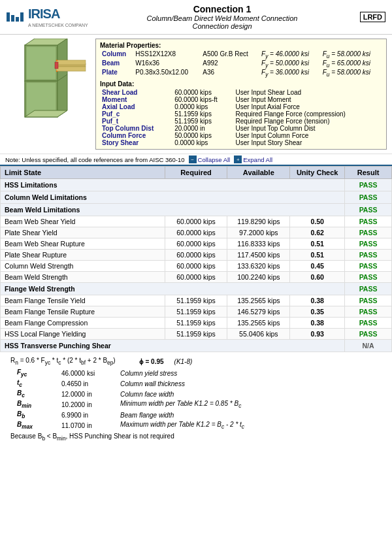  Describe the element at coordinates (252, 384) in the screenshot. I see `tc-desc: Column wall thickness` at that location.